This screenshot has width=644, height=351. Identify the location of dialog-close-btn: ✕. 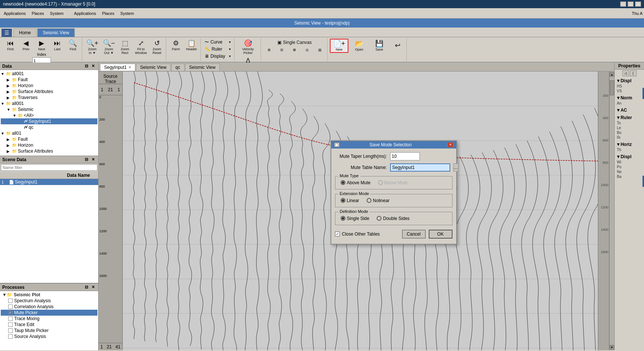
(450, 145).